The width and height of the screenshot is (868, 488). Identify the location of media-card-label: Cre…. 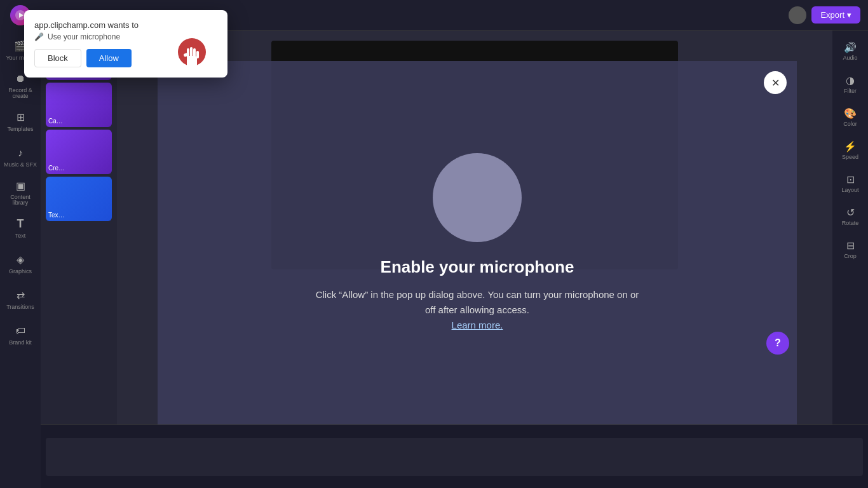
(57, 168).